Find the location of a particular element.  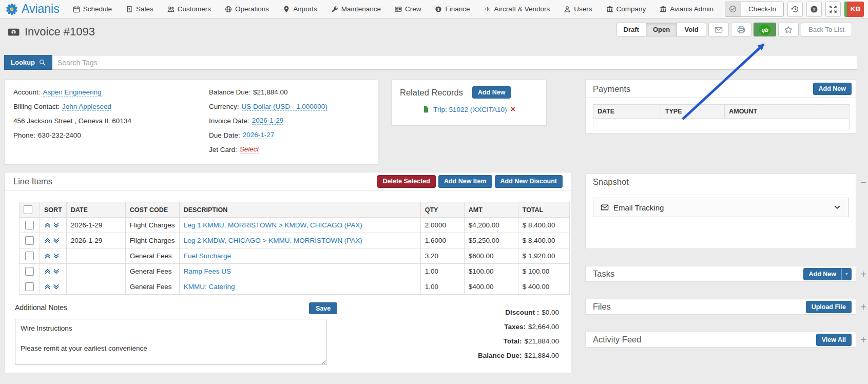

tasks-add-new-button: Add New is located at coordinates (827, 274).